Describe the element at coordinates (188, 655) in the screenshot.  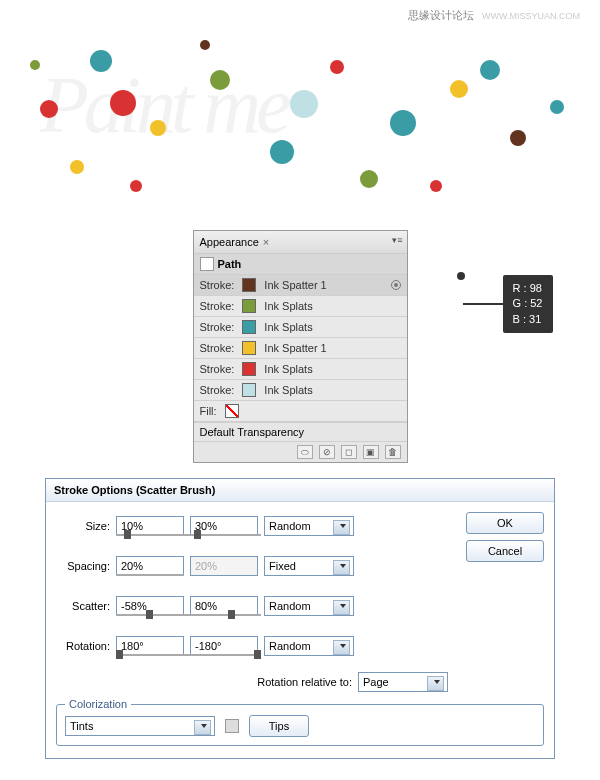
I see `rotation-slider` at that location.